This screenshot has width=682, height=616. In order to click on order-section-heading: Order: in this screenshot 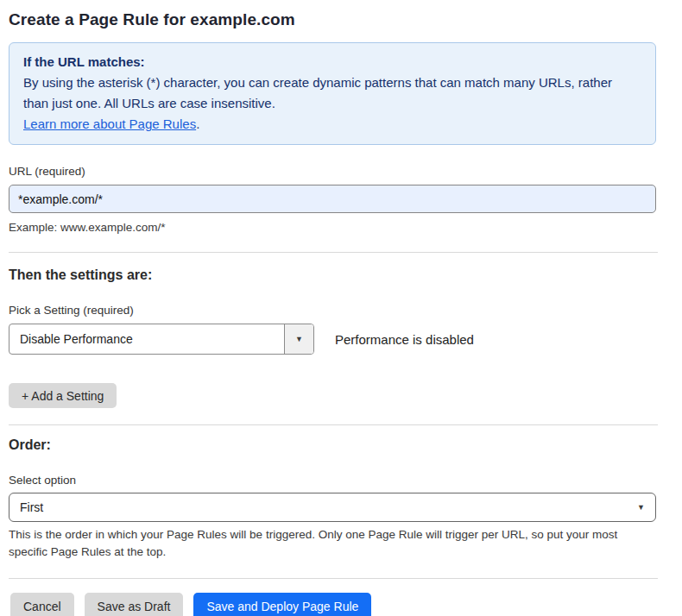, I will do `click(332, 445)`.